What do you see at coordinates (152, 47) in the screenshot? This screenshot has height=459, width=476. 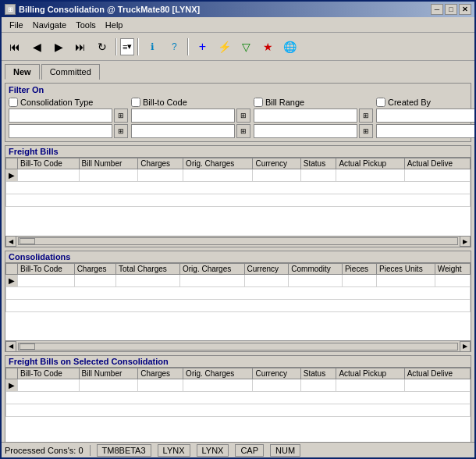 I see `info-button: ℹ` at bounding box center [152, 47].